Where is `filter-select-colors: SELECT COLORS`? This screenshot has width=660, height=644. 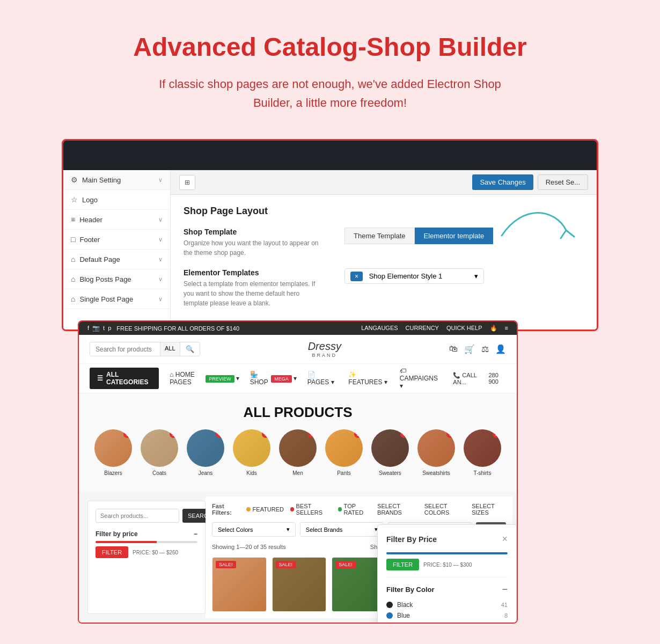
filter-select-colors: SELECT COLORS is located at coordinates (445, 509).